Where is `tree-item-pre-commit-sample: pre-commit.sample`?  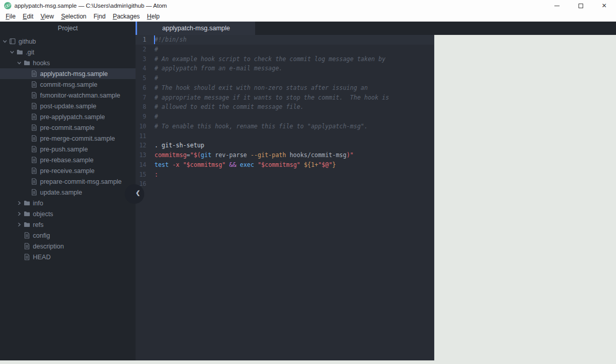 tree-item-pre-commit-sample: pre-commit.sample is located at coordinates (68, 127).